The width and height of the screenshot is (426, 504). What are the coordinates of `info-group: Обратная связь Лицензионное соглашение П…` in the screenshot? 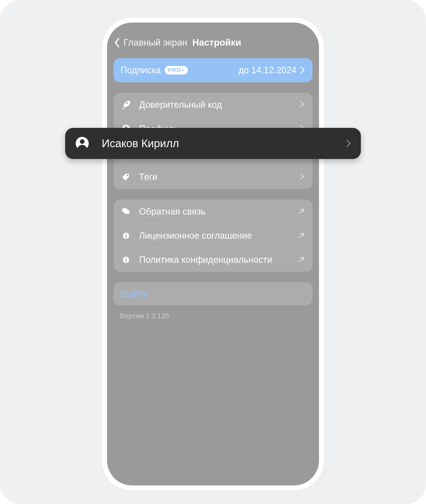 It's located at (213, 236).